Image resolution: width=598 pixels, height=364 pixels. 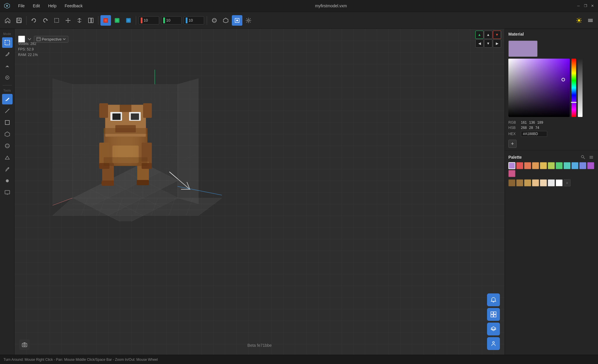 What do you see at coordinates (559, 166) in the screenshot?
I see `pal-swatch-green` at bounding box center [559, 166].